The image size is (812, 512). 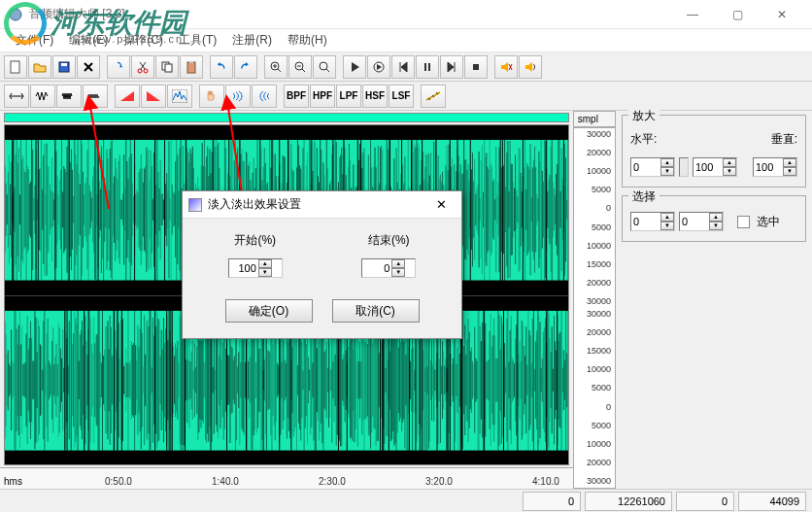 I want to click on horiz-slider, so click(x=684, y=167).